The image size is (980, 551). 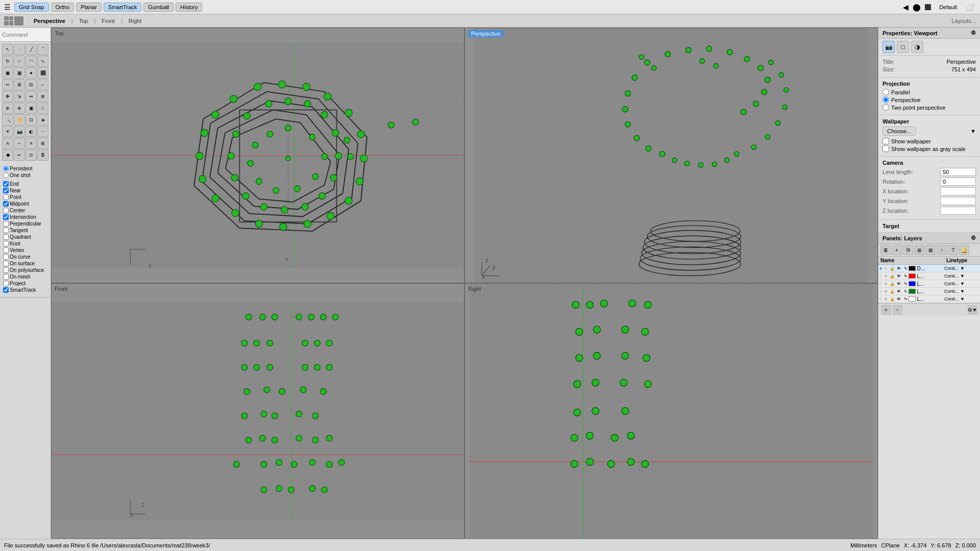 What do you see at coordinates (897, 250) in the screenshot?
I see `layers-add-icon: +` at bounding box center [897, 250].